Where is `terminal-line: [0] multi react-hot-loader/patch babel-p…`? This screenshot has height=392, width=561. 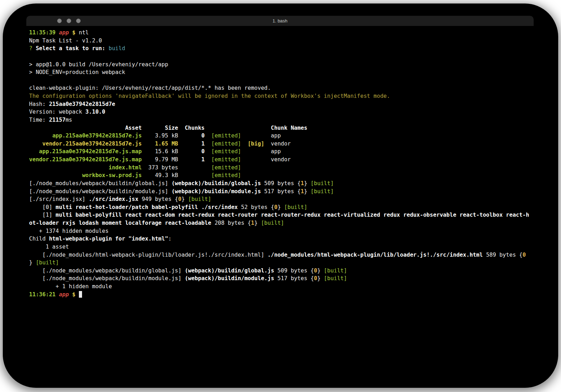 terminal-line: [0] multi react-hot-loader/patch babel-p… is located at coordinates (280, 208).